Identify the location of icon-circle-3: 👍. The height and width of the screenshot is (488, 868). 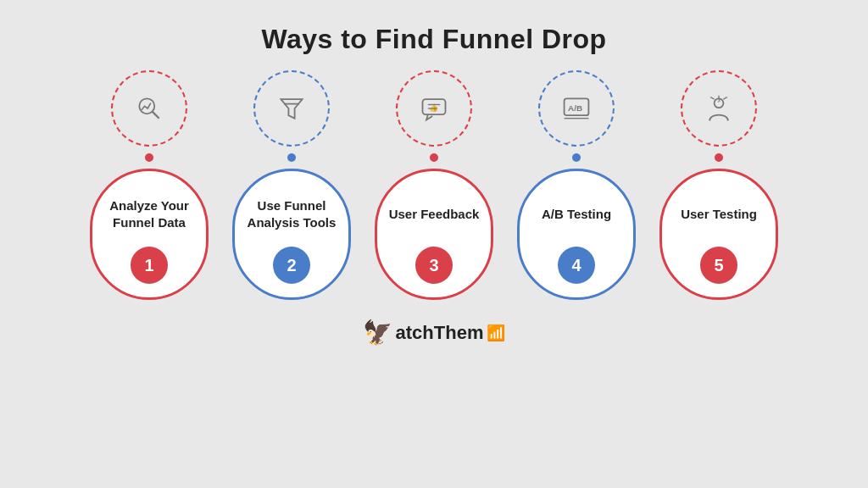
(434, 108).